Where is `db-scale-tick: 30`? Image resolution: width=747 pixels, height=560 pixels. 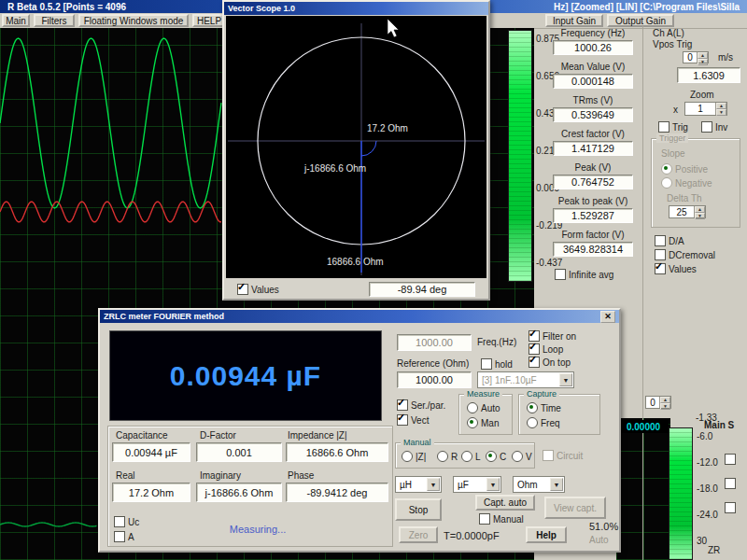
db-scale-tick: 30 is located at coordinates (702, 541).